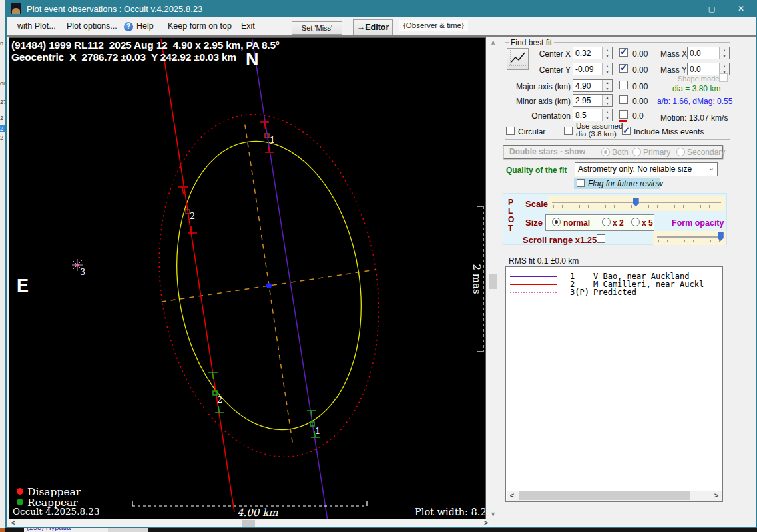 The image size is (757, 532). What do you see at coordinates (249, 523) in the screenshot?
I see `horizontal-scroll-thumb` at bounding box center [249, 523].